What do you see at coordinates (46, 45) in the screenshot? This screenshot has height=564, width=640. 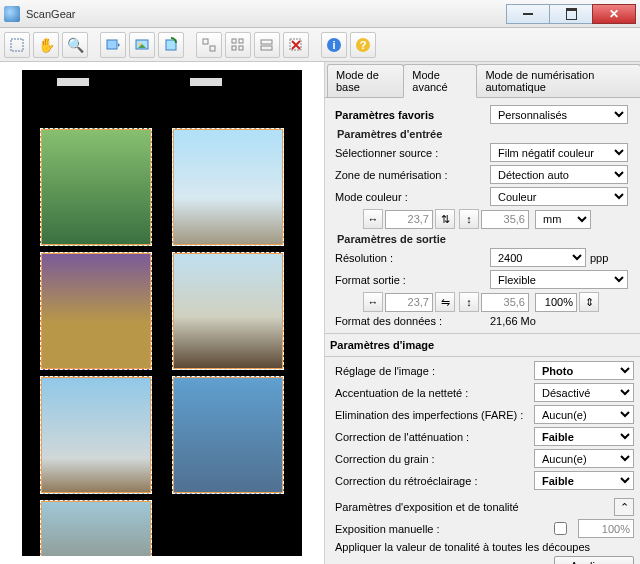 I see `hand-tool-icon: ✋` at bounding box center [46, 45].